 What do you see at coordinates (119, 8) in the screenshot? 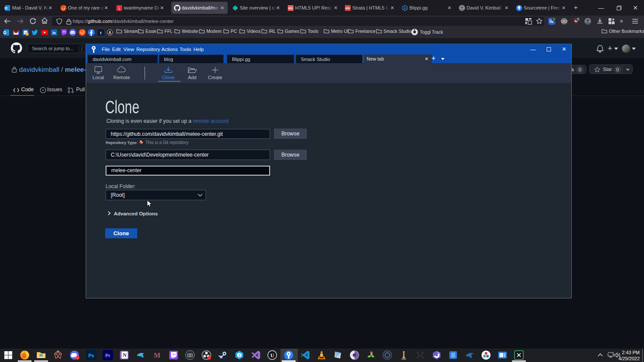
I see `svg-text: i` at bounding box center [119, 8].